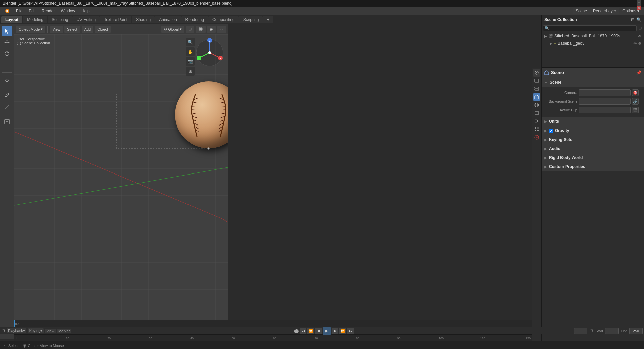  What do you see at coordinates (327, 331) in the screenshot?
I see `play-btn: ▶` at bounding box center [327, 331].